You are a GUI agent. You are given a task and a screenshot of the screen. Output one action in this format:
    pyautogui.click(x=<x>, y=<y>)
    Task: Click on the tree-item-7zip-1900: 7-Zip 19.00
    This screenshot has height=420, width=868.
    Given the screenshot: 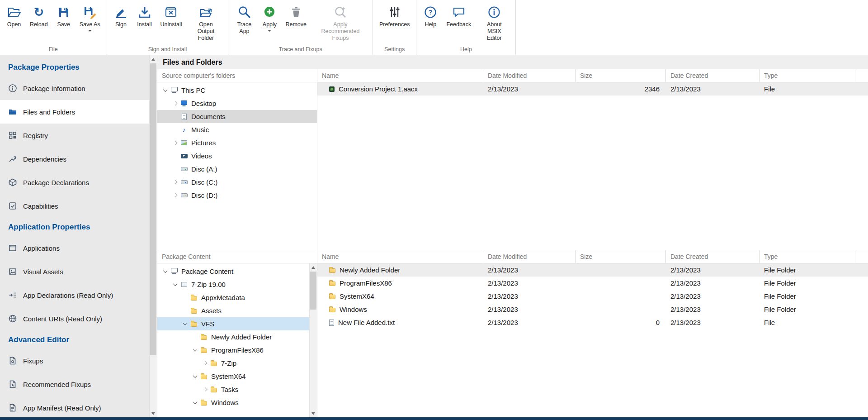 What is the action you would take?
    pyautogui.click(x=233, y=284)
    